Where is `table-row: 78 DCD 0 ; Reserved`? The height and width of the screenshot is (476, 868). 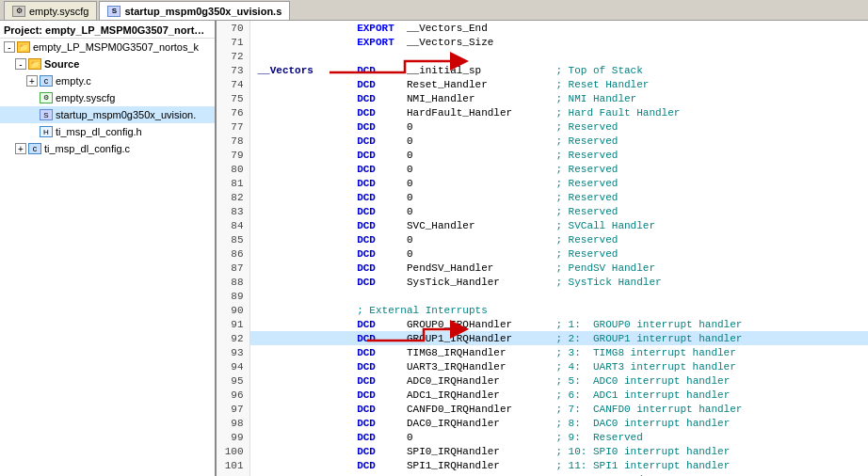 table-row: 78 DCD 0 ; Reserved is located at coordinates (542, 141).